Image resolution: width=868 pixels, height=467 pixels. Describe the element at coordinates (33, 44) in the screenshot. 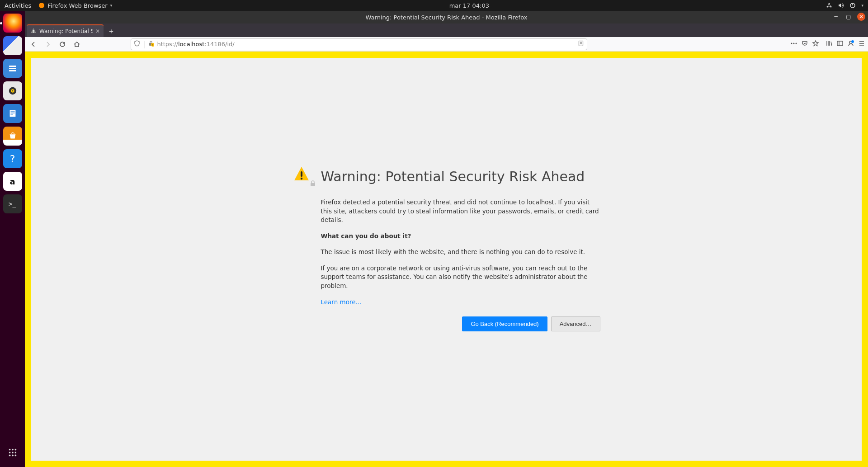

I see `back-button` at that location.